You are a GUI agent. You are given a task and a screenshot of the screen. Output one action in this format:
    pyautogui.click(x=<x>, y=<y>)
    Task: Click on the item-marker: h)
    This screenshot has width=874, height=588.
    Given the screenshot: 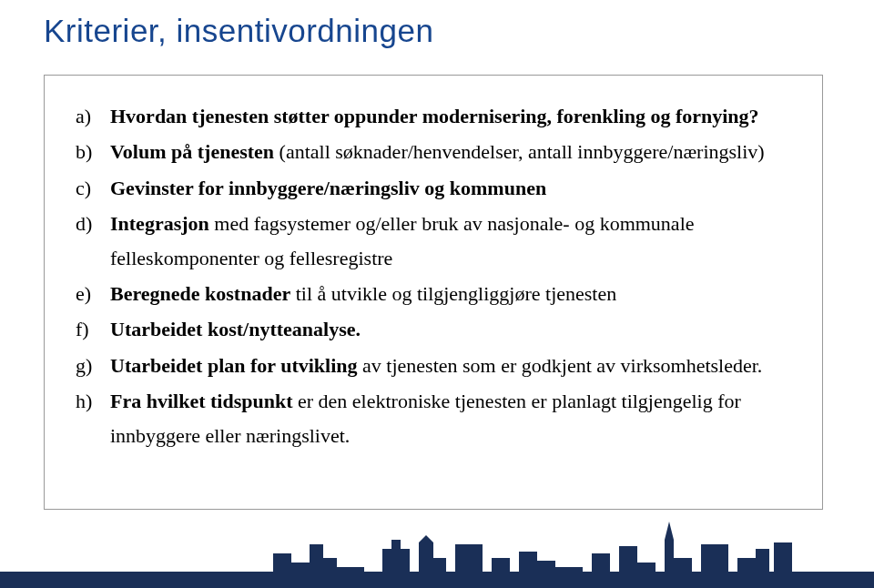 What is the action you would take?
    pyautogui.click(x=93, y=419)
    